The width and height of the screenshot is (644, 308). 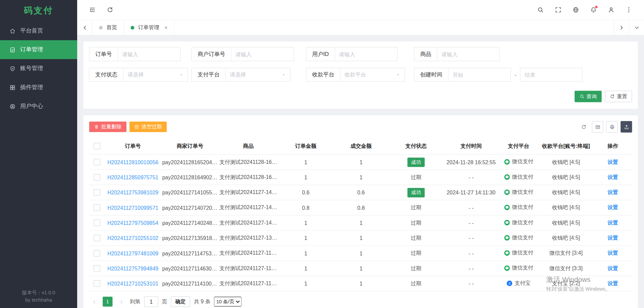 What do you see at coordinates (133, 238) in the screenshot?
I see `order-no-link: H2024112710255102` at bounding box center [133, 238].